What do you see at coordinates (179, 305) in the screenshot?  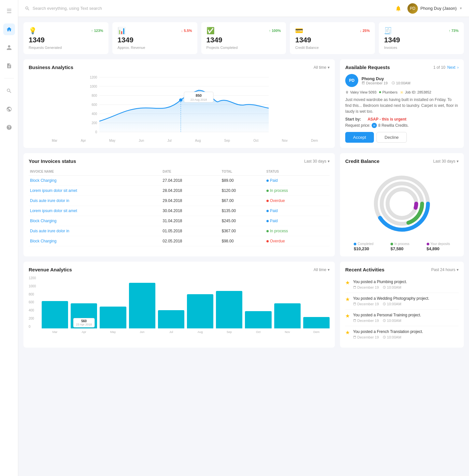 I see `bar-chart-container: 1200 1000 800 600 400 200 0 560 23 Apr 2…` at bounding box center [179, 305].